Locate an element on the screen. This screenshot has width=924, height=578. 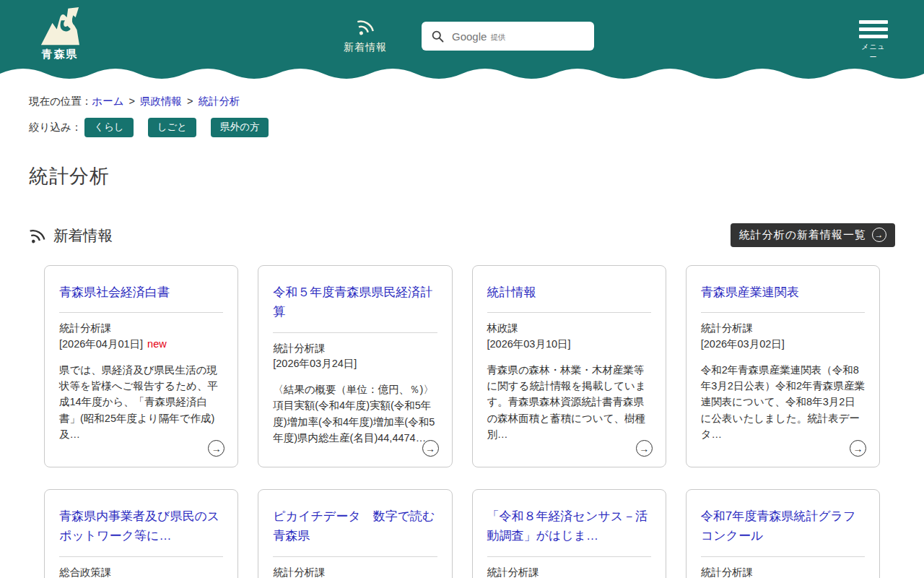
news-card: 青森県社会経済白書 統計分析課 [2026年04月01日]new 県では、県経済… is located at coordinates (141, 366).